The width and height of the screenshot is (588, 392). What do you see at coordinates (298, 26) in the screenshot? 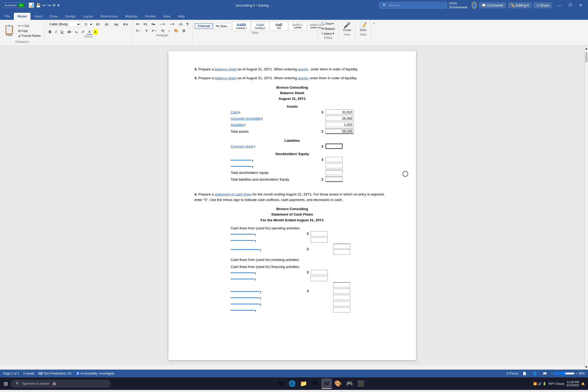
I see `style-subtitle: AaBbCc Subtitle` at bounding box center [298, 26].